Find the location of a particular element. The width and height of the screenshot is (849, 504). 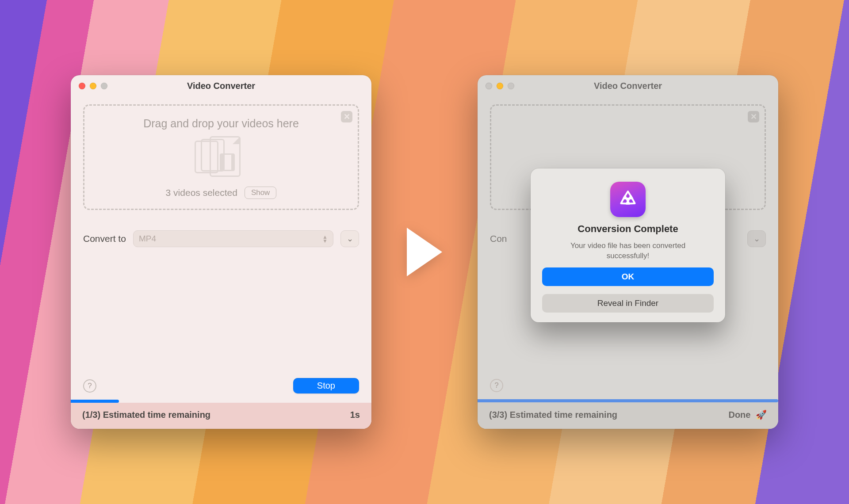

dropzone-hint: Drag and drop your videos here is located at coordinates (221, 124).